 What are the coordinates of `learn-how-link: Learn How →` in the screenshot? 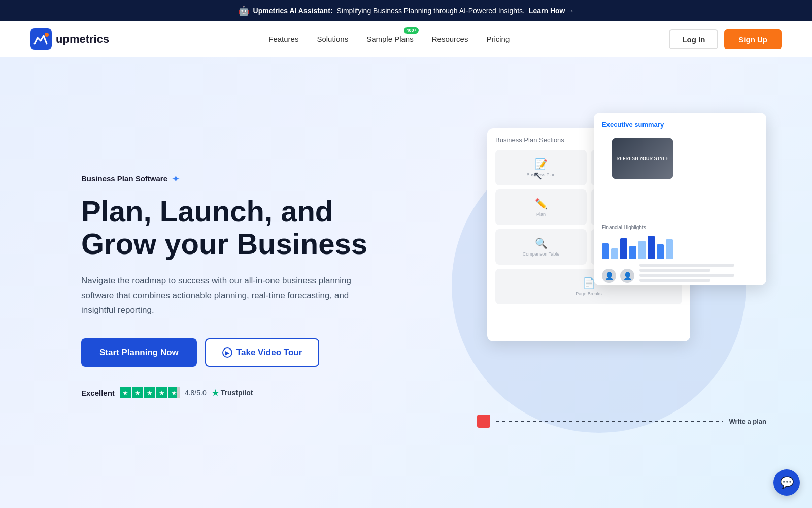 It's located at (551, 11).